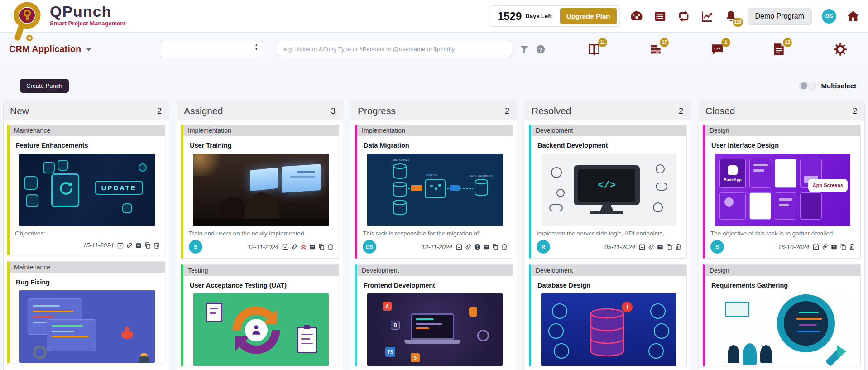 The height and width of the screenshot is (370, 868). Describe the element at coordinates (782, 192) in the screenshot. I see `punch-card: Design User Interface Design BankApp` at that location.